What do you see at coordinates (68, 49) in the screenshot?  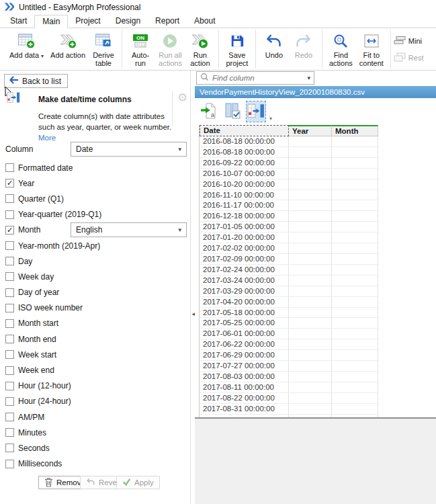 I see `toolbar-add-action-button: Add action` at bounding box center [68, 49].